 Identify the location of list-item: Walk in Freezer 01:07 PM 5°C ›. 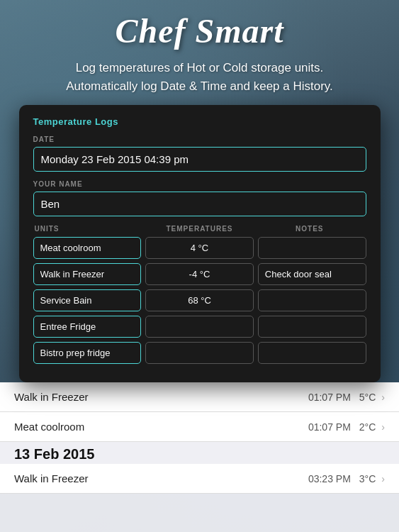
(200, 397).